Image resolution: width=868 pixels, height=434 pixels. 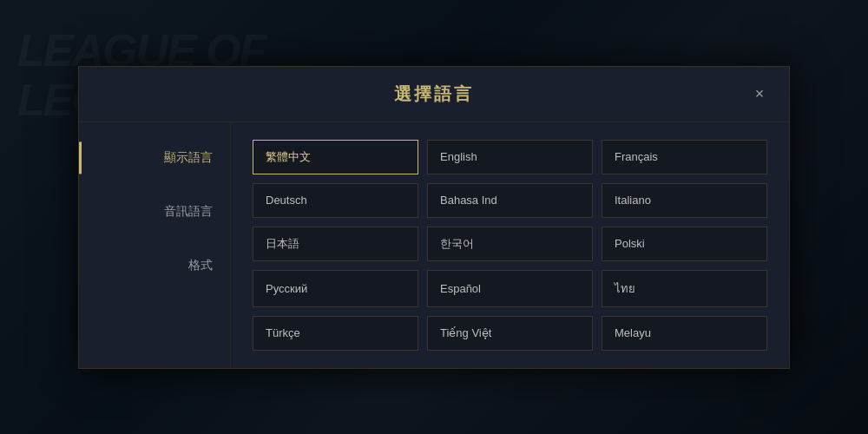 What do you see at coordinates (155, 266) in the screenshot?
I see `sidebar-item-format: 格式` at bounding box center [155, 266].